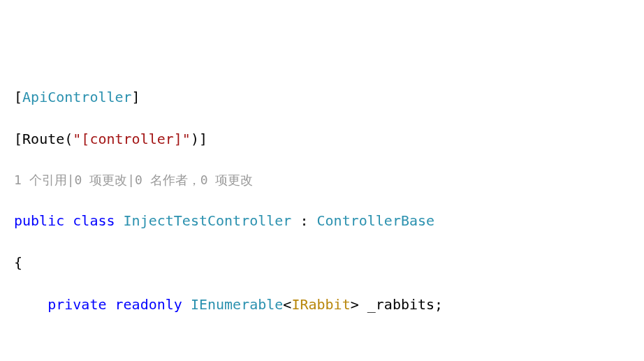  What do you see at coordinates (131, 139) in the screenshot?
I see `string-literal: "[controller]"` at bounding box center [131, 139].